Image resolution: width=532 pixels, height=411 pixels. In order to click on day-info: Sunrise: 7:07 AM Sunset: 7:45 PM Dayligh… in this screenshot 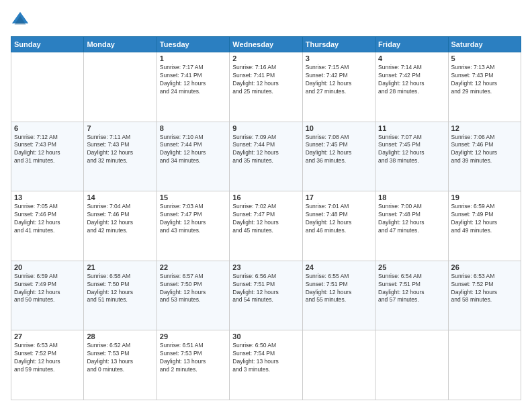, I will do `click(411, 150)`.